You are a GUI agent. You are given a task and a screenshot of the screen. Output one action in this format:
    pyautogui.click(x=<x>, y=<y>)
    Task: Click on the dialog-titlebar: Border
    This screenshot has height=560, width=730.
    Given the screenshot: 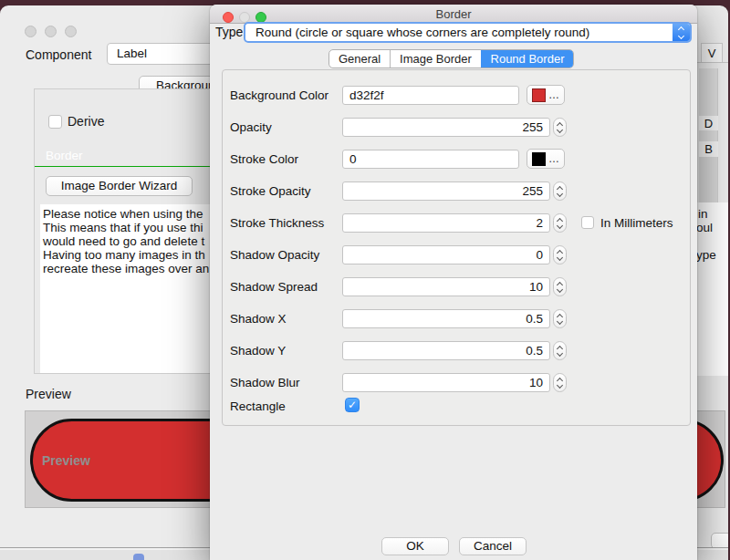 What is the action you would take?
    pyautogui.click(x=454, y=15)
    